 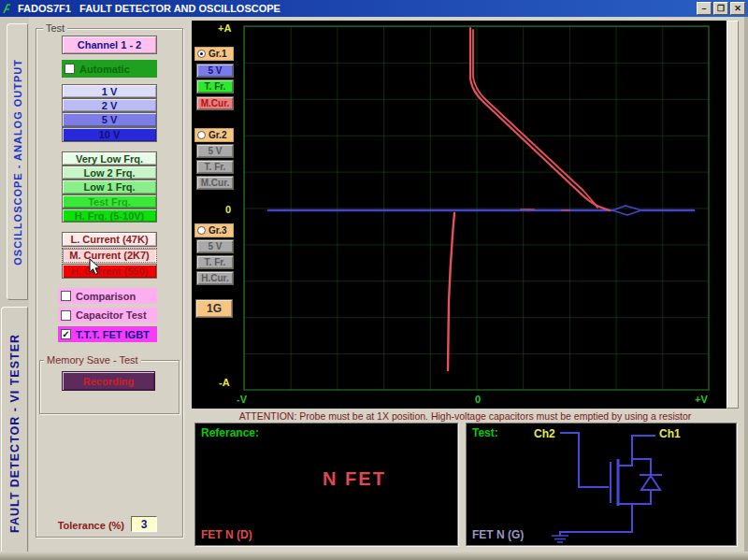 I want to click on minimize-button: –, so click(x=704, y=8).